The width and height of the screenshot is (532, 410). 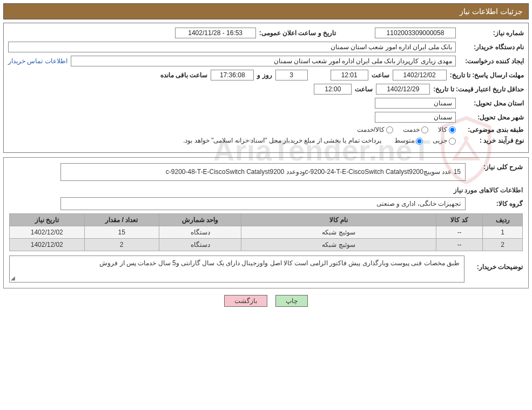 What do you see at coordinates (491, 11) in the screenshot?
I see `page-title: جزئیات اطلاعات نیاز` at bounding box center [491, 11].